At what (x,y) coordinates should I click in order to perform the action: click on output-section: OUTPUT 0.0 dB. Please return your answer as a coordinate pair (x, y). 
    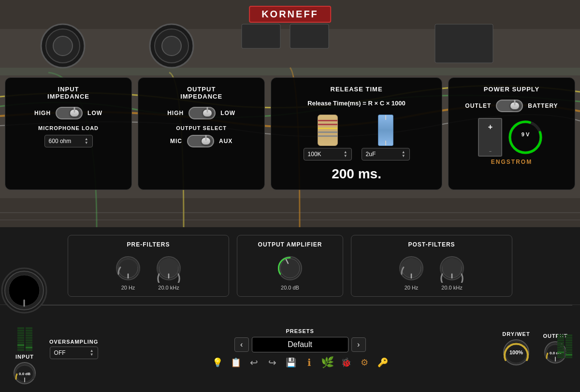
    Looking at the image, I should click on (555, 349).